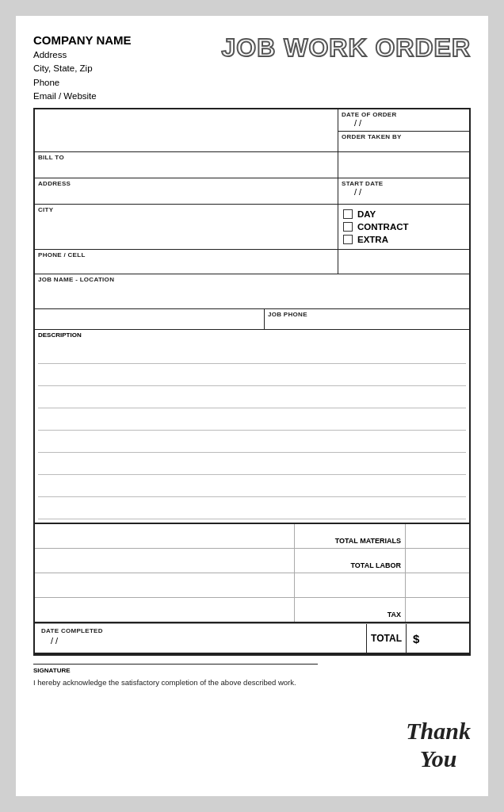  What do you see at coordinates (252, 573) in the screenshot?
I see `totals-area: TOTAL MATERIALS TOTAL LABOR TAX` at bounding box center [252, 573].